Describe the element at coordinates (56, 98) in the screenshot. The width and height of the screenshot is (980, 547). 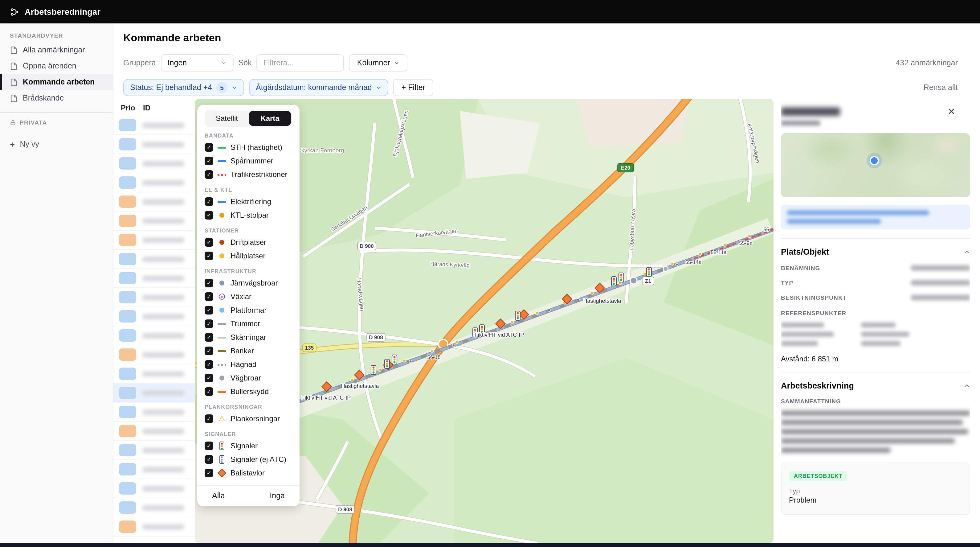
I see `sidebar-item-brådskande: Brådskande` at that location.